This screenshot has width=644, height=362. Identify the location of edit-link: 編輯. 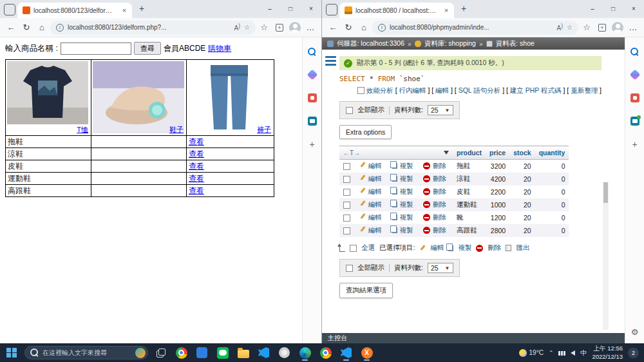
(442, 90).